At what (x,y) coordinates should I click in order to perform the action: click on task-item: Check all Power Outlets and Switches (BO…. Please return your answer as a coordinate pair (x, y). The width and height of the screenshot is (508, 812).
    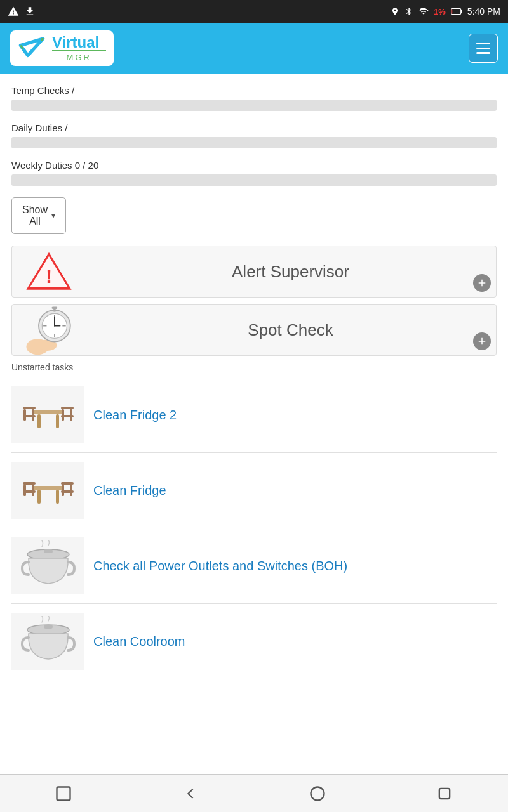
    Looking at the image, I should click on (254, 566).